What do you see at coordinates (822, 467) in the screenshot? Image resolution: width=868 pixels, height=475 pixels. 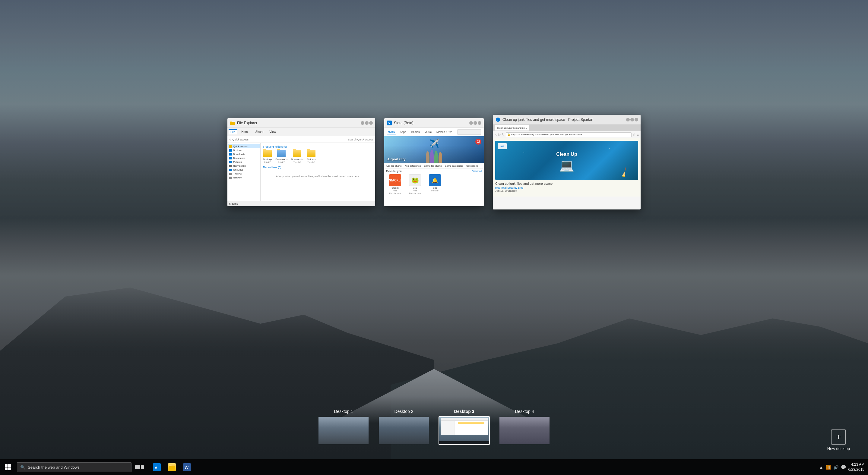 I see `up-arrow-icon: ▲` at bounding box center [822, 467].